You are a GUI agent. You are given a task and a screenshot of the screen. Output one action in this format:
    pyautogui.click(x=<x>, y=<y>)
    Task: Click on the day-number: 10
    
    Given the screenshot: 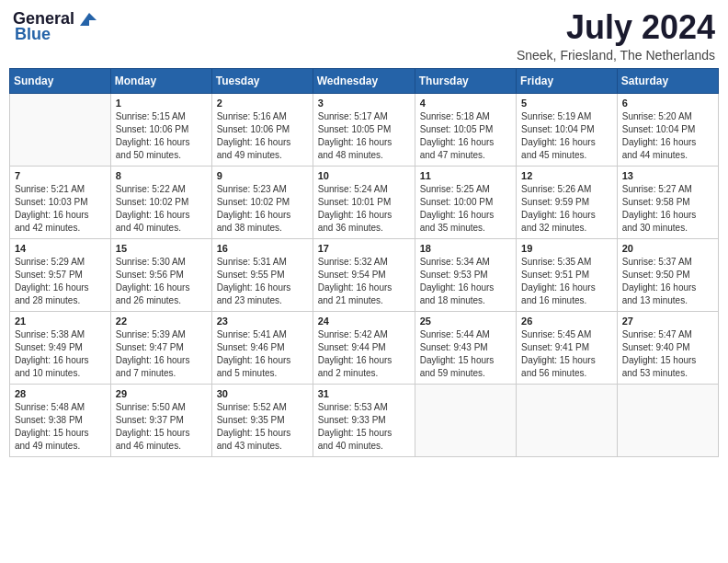 What is the action you would take?
    pyautogui.click(x=364, y=176)
    